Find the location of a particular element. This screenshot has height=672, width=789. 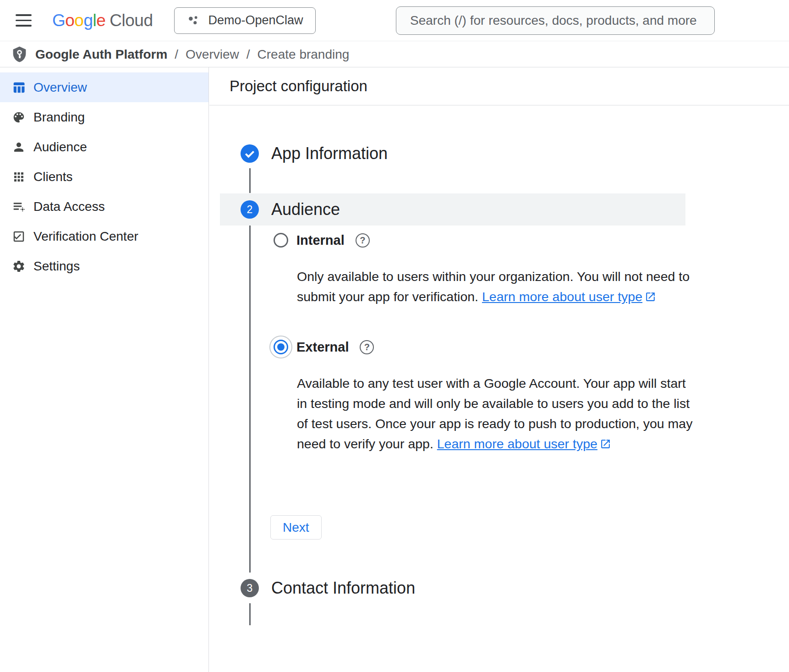

breadcrumb-overview: Overview is located at coordinates (213, 55).